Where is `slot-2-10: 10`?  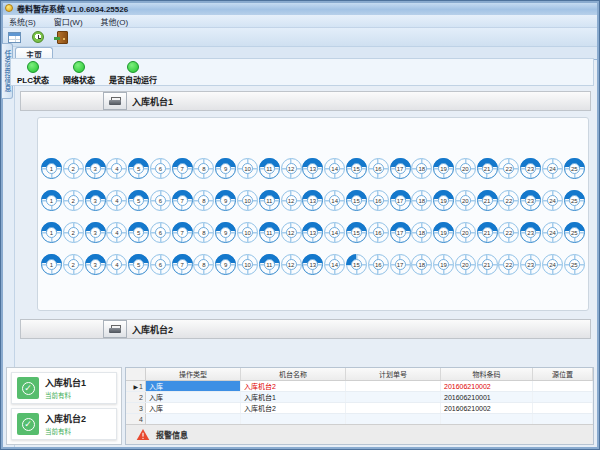
slot-2-10: 10 is located at coordinates (248, 200).